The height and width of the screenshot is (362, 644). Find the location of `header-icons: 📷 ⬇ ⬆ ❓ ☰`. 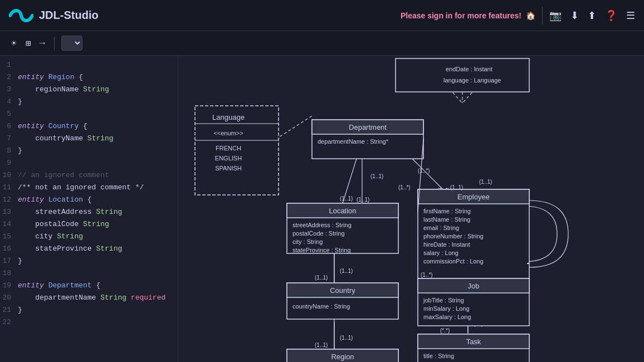

header-icons: 📷 ⬇ ⬆ ❓ ☰ is located at coordinates (592, 16).